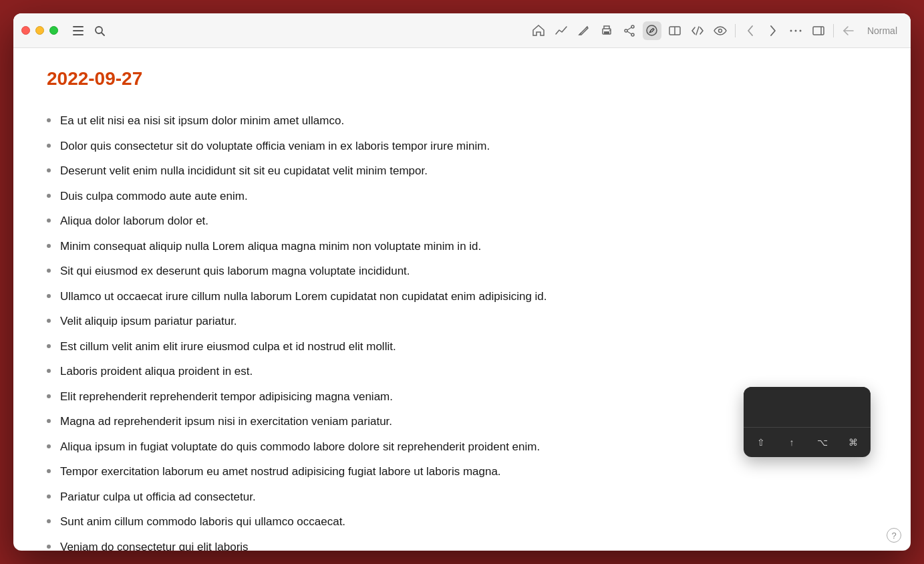  What do you see at coordinates (469, 271) in the screenshot?
I see `bullet-text: Sit qui eiusmod ex deserunt quis laborum…` at bounding box center [469, 271].